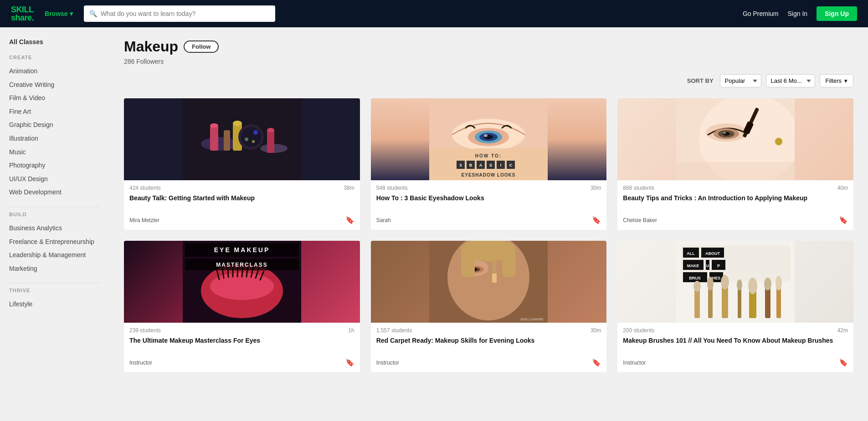 Image resolution: width=868 pixels, height=421 pixels. I want to click on course-body: 239 students 1h The Ultimate Makeup Mast…, so click(242, 348).